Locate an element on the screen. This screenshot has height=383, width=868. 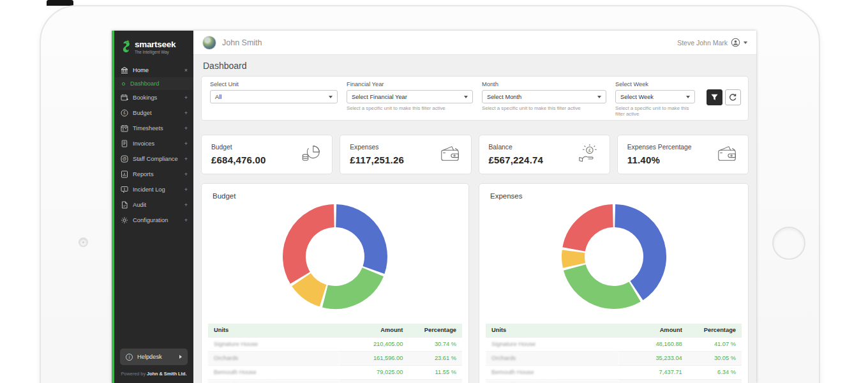
amount-header: Amount is located at coordinates (374, 331).